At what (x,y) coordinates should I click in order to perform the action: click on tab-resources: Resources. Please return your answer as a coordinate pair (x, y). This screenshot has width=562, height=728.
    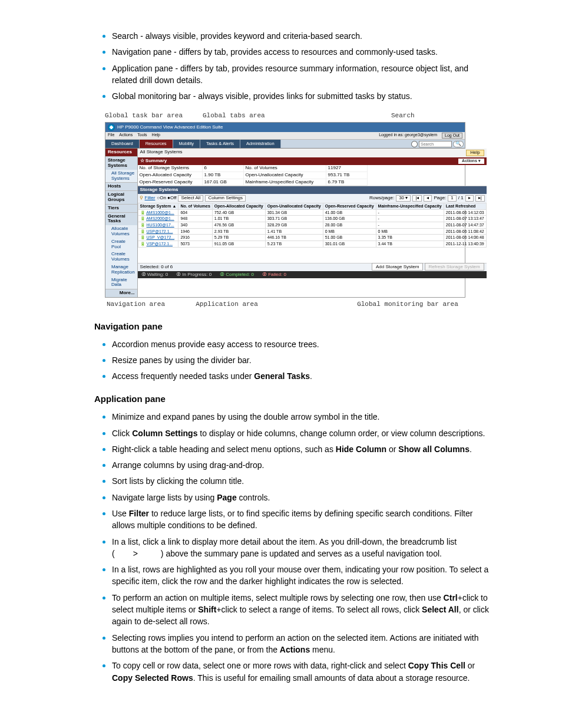
    Looking at the image, I should click on (157, 144).